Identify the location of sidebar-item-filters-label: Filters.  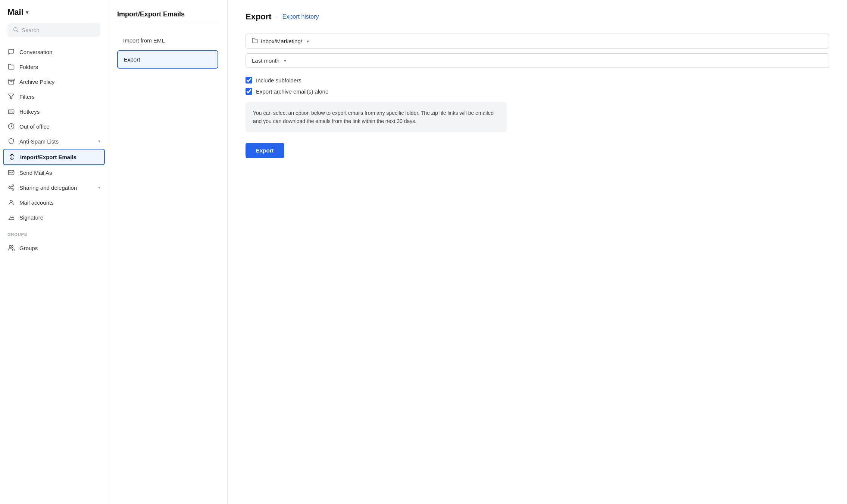
(27, 97).